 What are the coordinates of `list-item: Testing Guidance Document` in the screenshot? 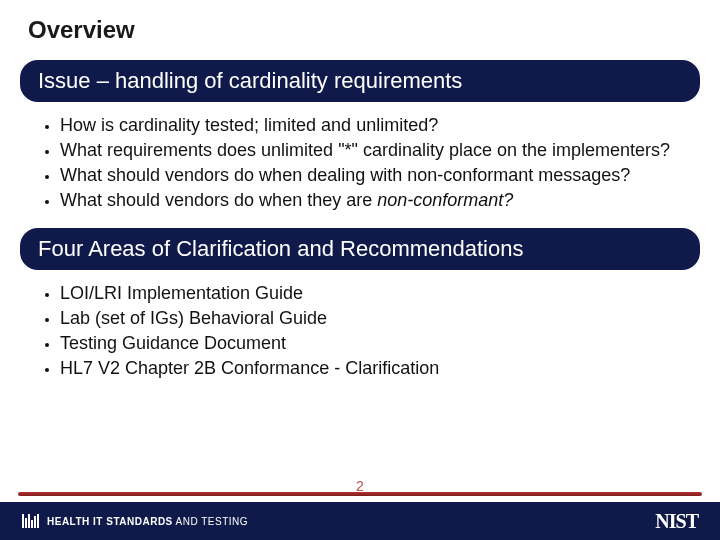 It's located at (376, 344).